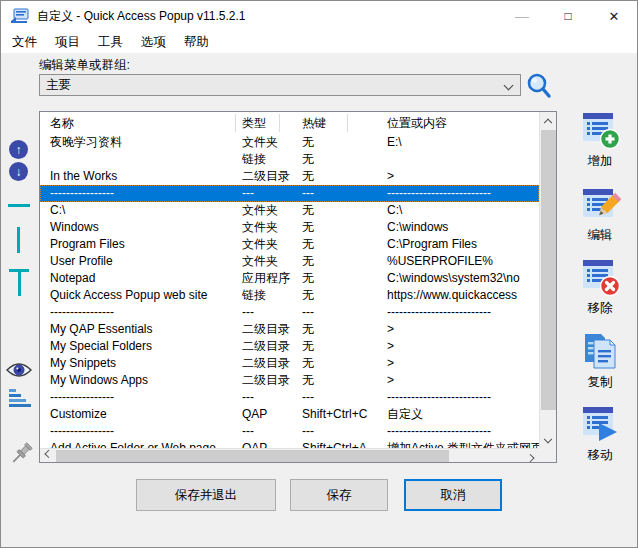 This screenshot has height=548, width=638. Describe the element at coordinates (290, 296) in the screenshot. I see `table-row: Quick Access Popup web site链接无https://ww…` at that location.